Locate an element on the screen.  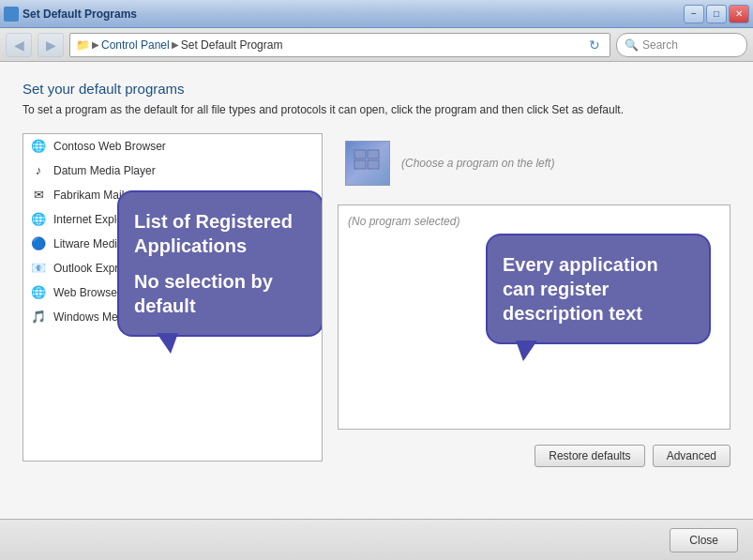
breadcrumb-sep-1: ▶ is located at coordinates (175, 45).